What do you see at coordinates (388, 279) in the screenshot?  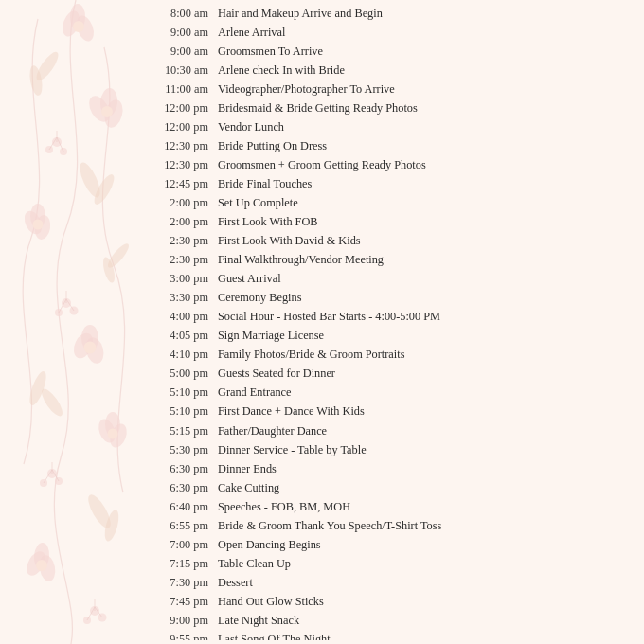 I see `schedule-row: 3:00 pmGuest Arrival` at bounding box center [388, 279].